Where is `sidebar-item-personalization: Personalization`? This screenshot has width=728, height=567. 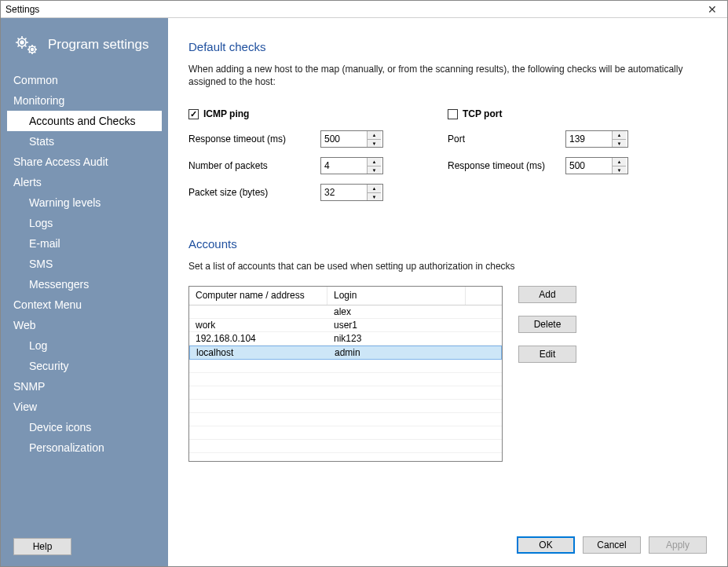
sidebar-item-personalization: Personalization is located at coordinates (85, 448).